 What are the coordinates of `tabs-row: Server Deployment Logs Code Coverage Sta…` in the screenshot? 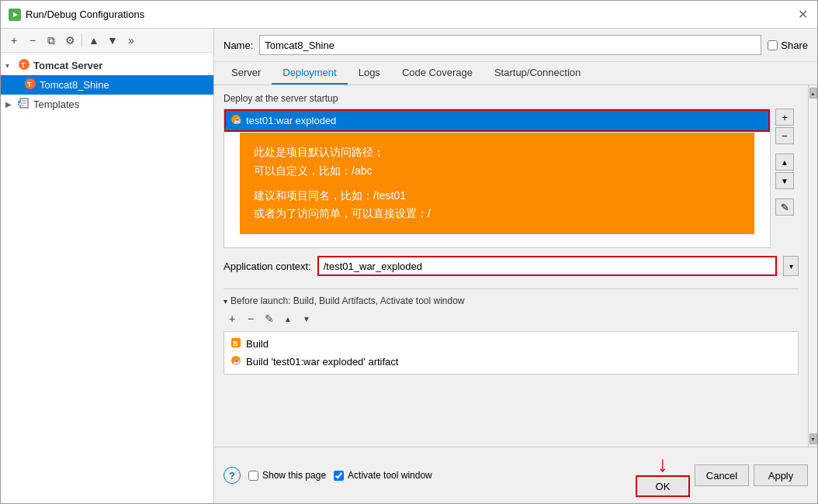 It's located at (515, 74).